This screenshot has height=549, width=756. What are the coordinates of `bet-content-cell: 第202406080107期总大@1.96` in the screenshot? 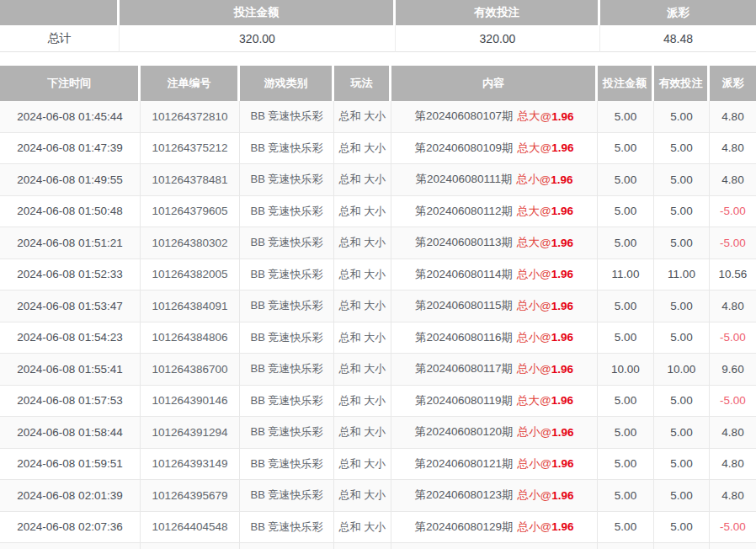 It's located at (495, 117).